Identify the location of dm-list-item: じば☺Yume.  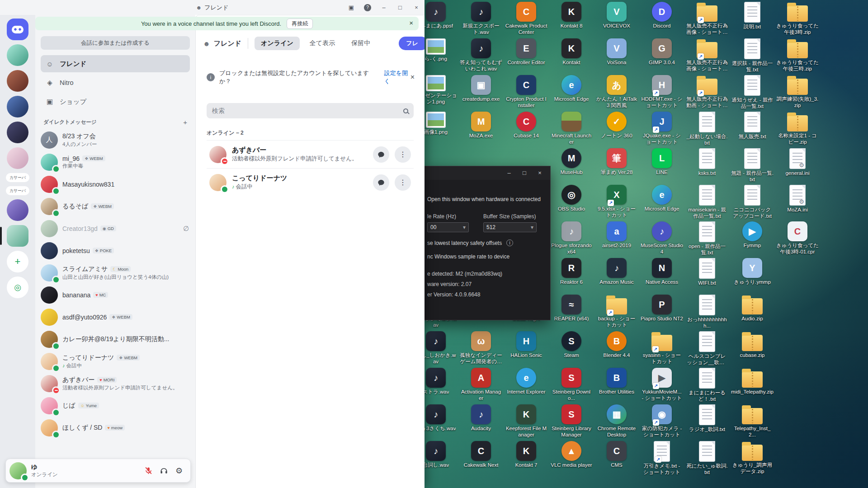
(115, 406).